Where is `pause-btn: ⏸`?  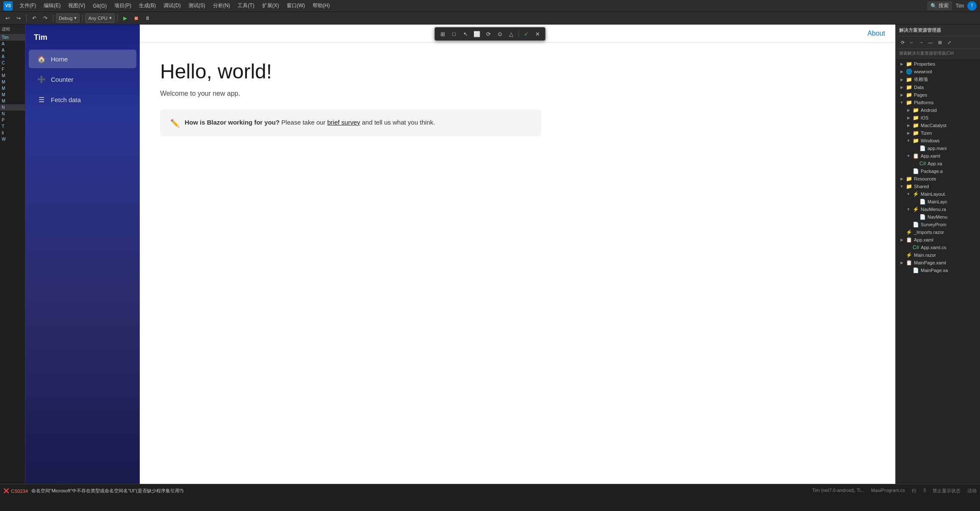
pause-btn: ⏸ is located at coordinates (147, 18).